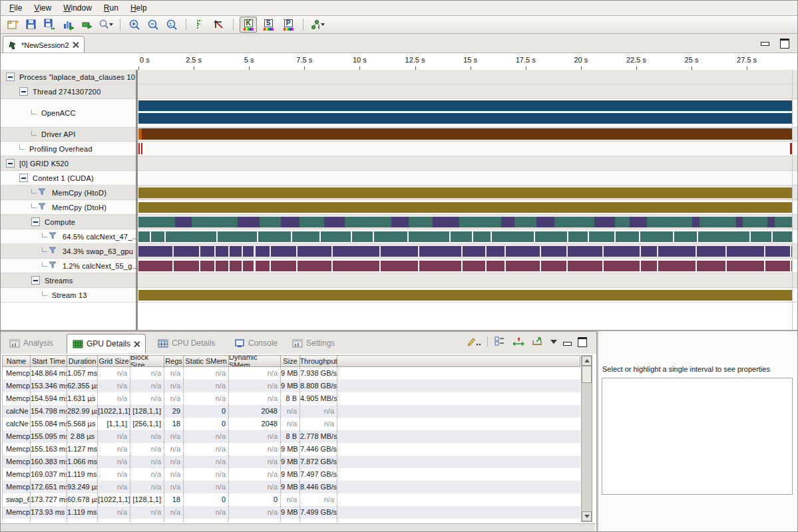 The image size is (798, 532). What do you see at coordinates (255, 361) in the screenshot?
I see `column-header-dynamic-smem: Dynamic SMem` at bounding box center [255, 361].